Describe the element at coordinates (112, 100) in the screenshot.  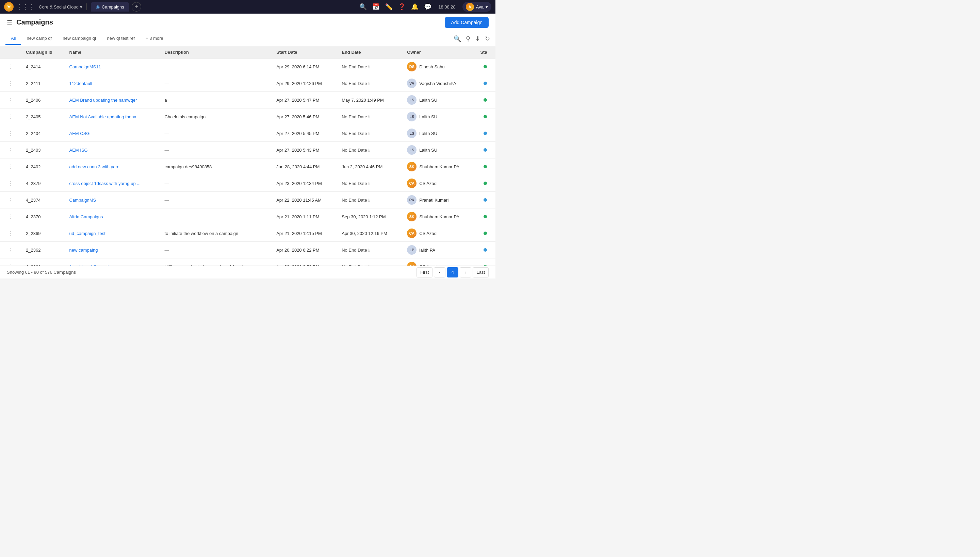
I see `campaign-name-cell: AEM Brand updating the namwqer` at that location.